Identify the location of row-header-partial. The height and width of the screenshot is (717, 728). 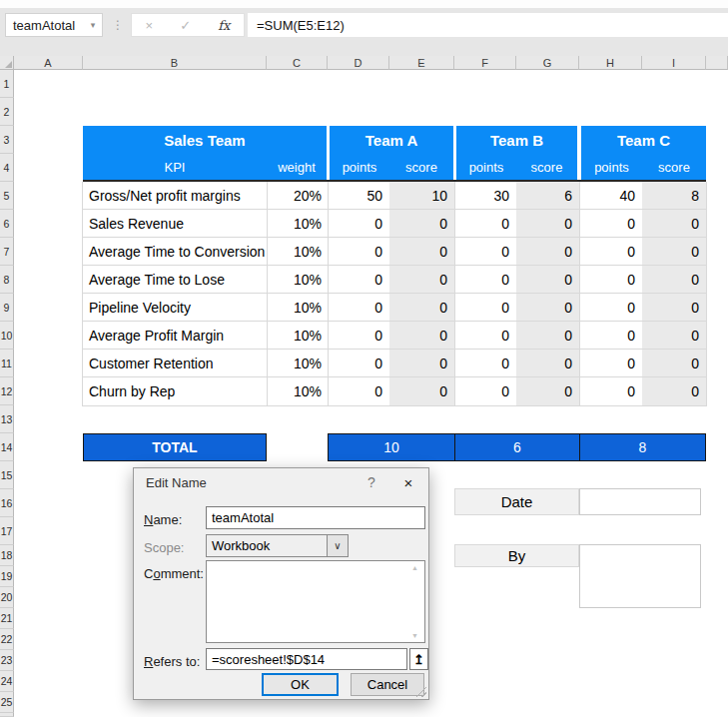
(7, 715).